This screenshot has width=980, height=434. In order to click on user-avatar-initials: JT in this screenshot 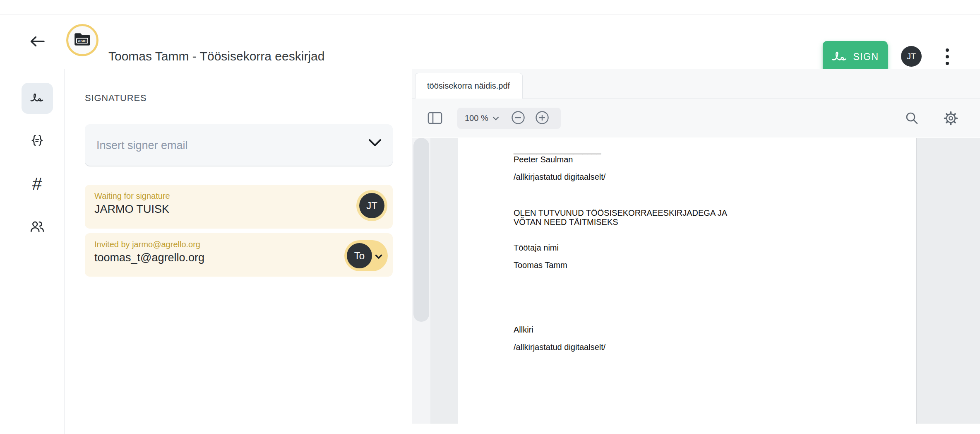, I will do `click(911, 56)`.